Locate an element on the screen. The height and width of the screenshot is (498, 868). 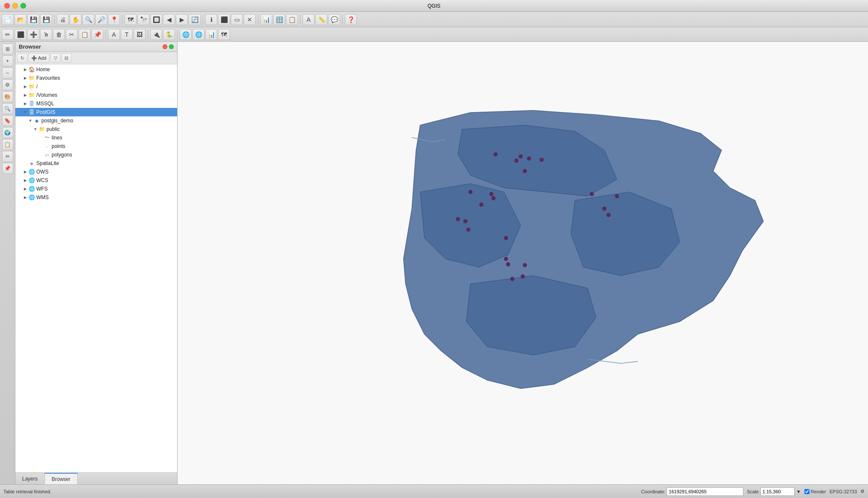
label-button: A is located at coordinates (309, 20).